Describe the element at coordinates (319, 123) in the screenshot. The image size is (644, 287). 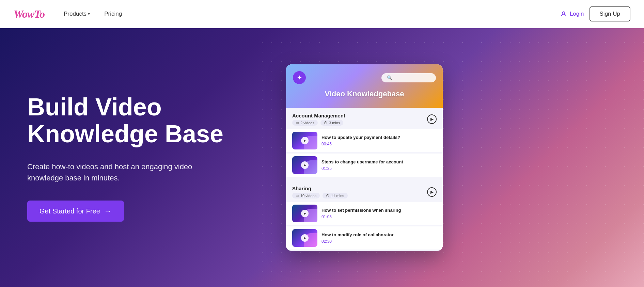
I see `section-meta: ▭ 2 videos ⏱ 3 mins` at that location.